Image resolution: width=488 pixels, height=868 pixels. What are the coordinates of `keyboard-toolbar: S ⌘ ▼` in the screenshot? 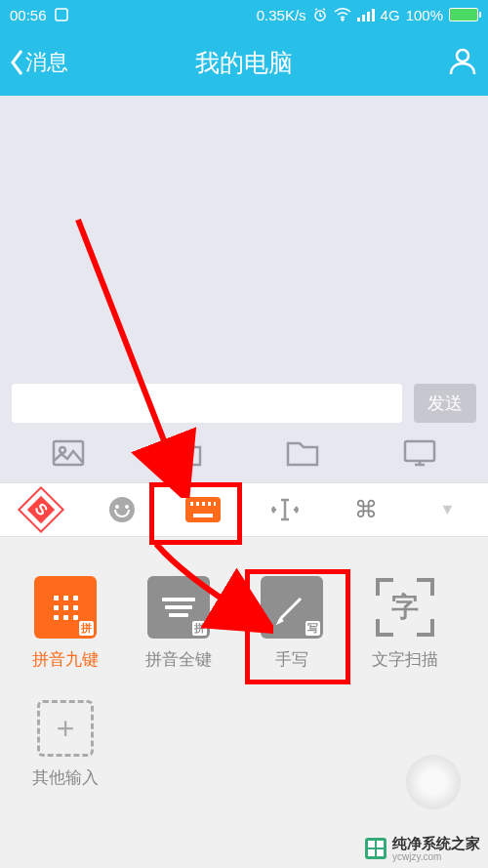 It's located at (244, 510).